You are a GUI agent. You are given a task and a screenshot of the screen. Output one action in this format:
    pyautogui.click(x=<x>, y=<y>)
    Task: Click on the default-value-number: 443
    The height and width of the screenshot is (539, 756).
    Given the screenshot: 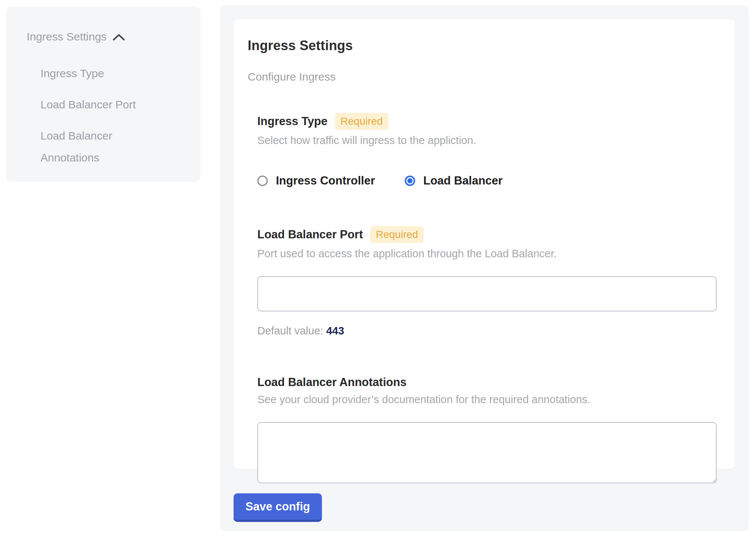 What is the action you would take?
    pyautogui.click(x=335, y=331)
    